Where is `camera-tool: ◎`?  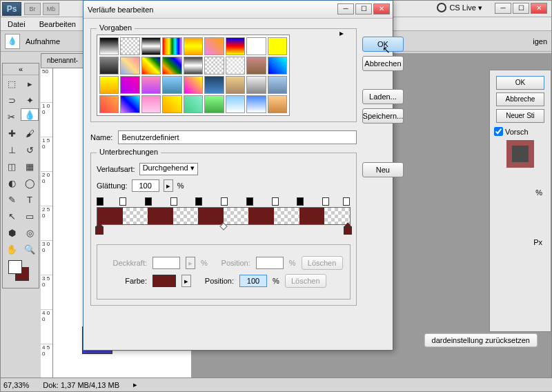
camera-tool: ◎ is located at coordinates (30, 233).